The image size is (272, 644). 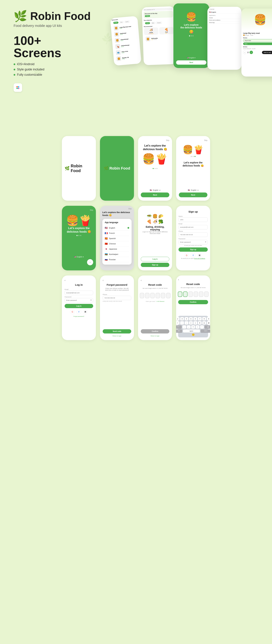 What do you see at coordinates (182, 239) in the screenshot?
I see `pass-label: Password` at bounding box center [182, 239].